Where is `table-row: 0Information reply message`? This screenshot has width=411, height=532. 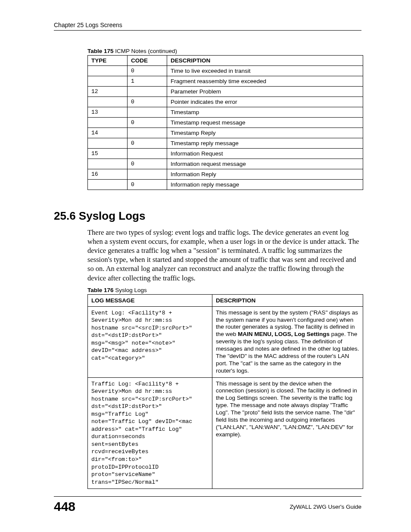 table-row: 0Information reply message is located at coordinates (226, 185).